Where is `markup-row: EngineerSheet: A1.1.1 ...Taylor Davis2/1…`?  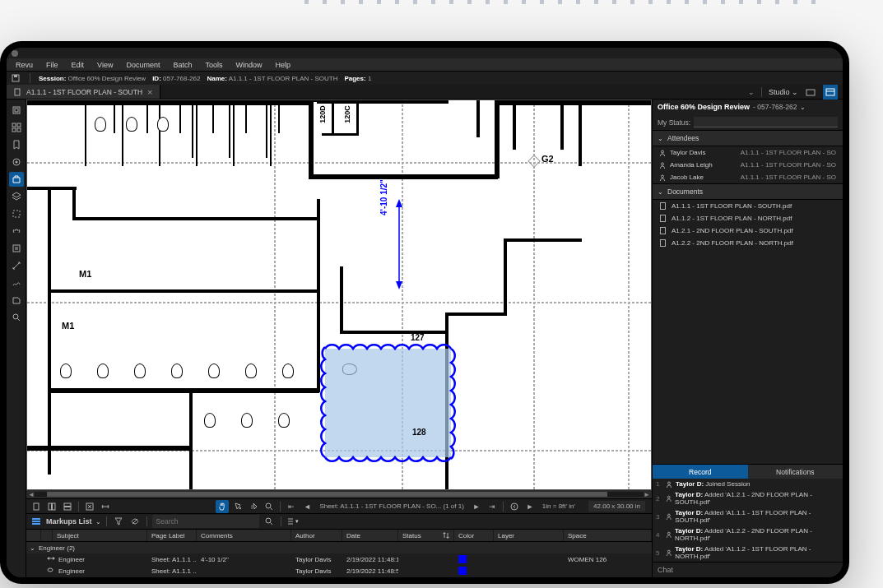
markup-row: EngineerSheet: A1.1.1 ...Taylor Davis2/1… is located at coordinates (339, 571).